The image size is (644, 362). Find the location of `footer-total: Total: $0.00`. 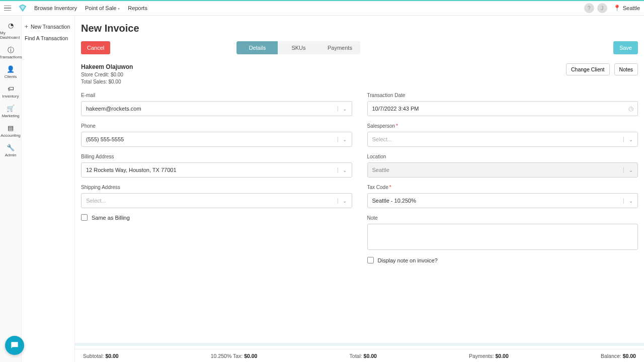

footer-total: Total: $0.00 is located at coordinates (363, 356).